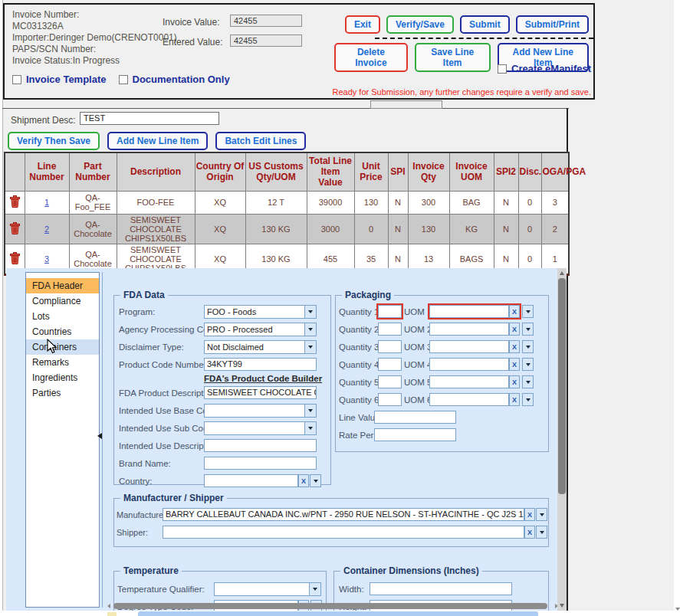 The height and width of the screenshot is (616, 680). What do you see at coordinates (389, 382) in the screenshot?
I see `quantity-5-input` at bounding box center [389, 382].